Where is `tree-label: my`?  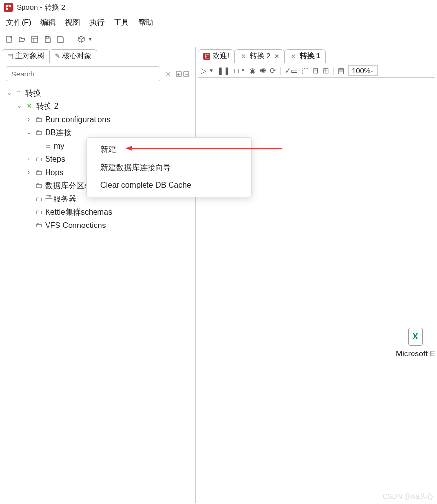 tree-label: my is located at coordinates (59, 146).